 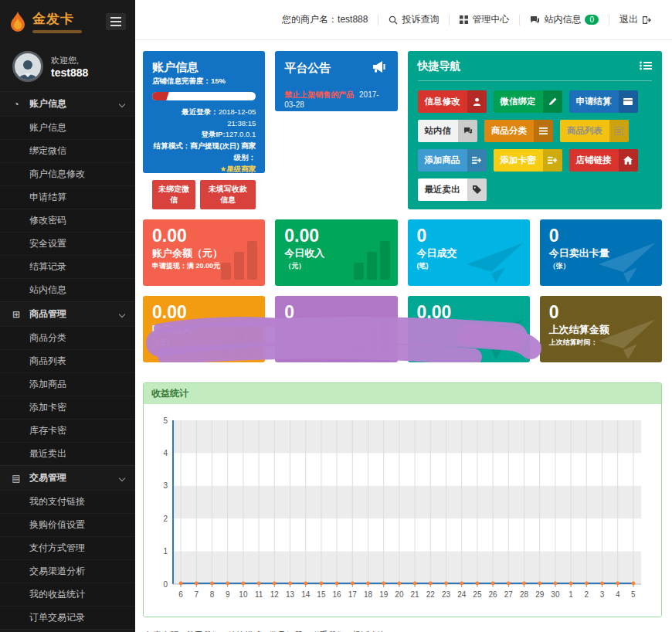 I want to click on sidebar-section-1: ⊞商品管理, so click(x=68, y=314).